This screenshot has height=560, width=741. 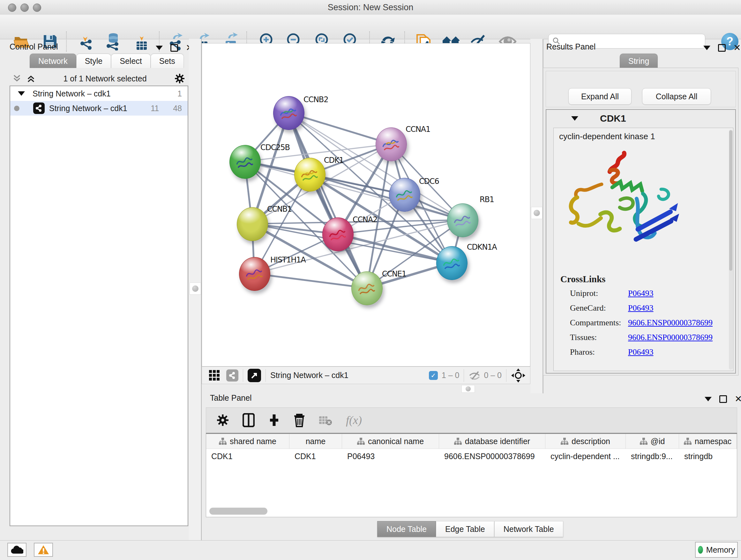 What do you see at coordinates (482, 247) in the screenshot?
I see `node-label-CDKN1A: CDKN1A` at bounding box center [482, 247].